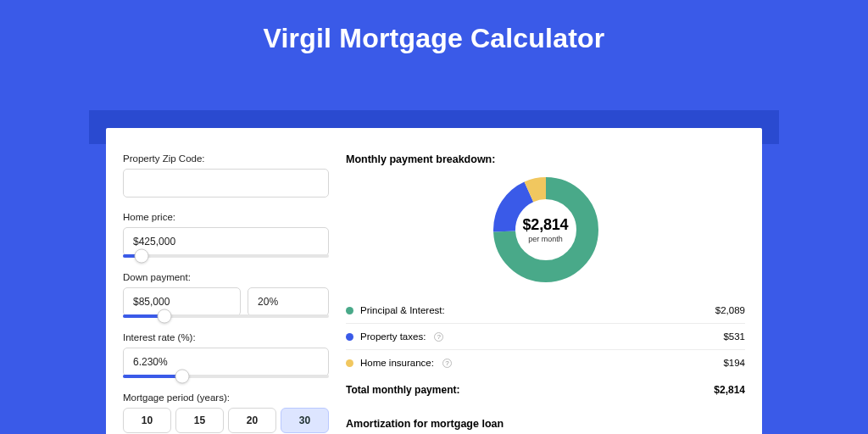  What do you see at coordinates (181, 302) in the screenshot?
I see `down-payment-amount-input: $85,000` at bounding box center [181, 302].